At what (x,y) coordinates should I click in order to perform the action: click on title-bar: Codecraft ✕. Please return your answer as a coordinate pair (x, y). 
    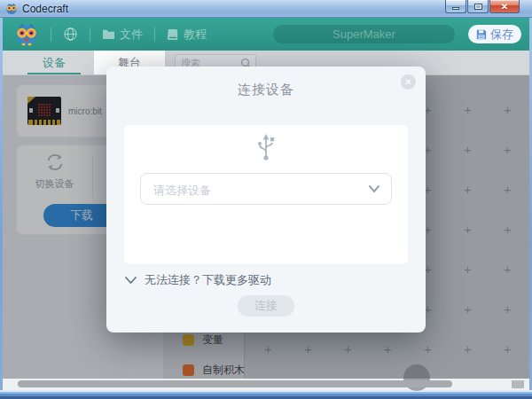
    Looking at the image, I should click on (266, 9).